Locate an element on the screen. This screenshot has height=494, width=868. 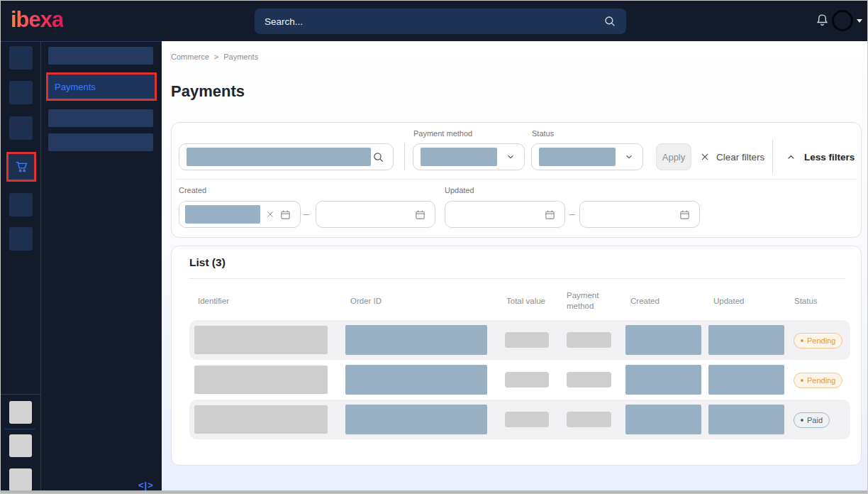
filter-divider is located at coordinates (404, 157).